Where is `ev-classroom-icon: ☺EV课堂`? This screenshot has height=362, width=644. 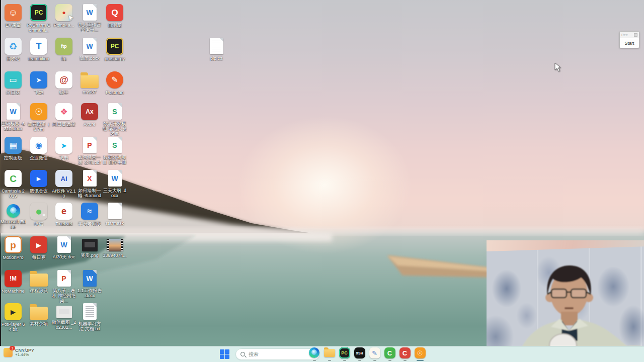
ev-classroom-icon: ☺EV课堂 is located at coordinates (13, 16).